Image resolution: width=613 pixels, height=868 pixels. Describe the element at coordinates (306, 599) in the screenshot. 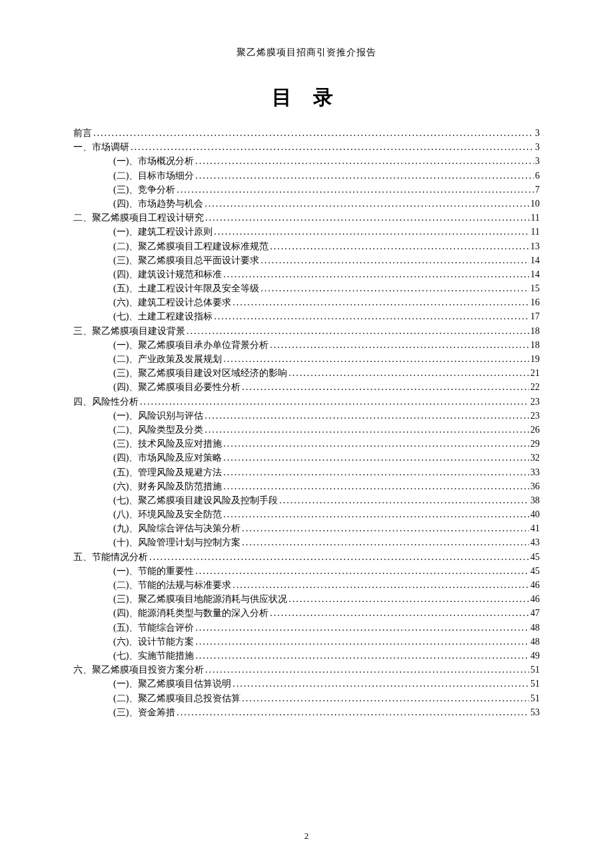

I see `toc-entry: (三)、聚乙烯膜项目地能源消耗与供应状况46` at that location.